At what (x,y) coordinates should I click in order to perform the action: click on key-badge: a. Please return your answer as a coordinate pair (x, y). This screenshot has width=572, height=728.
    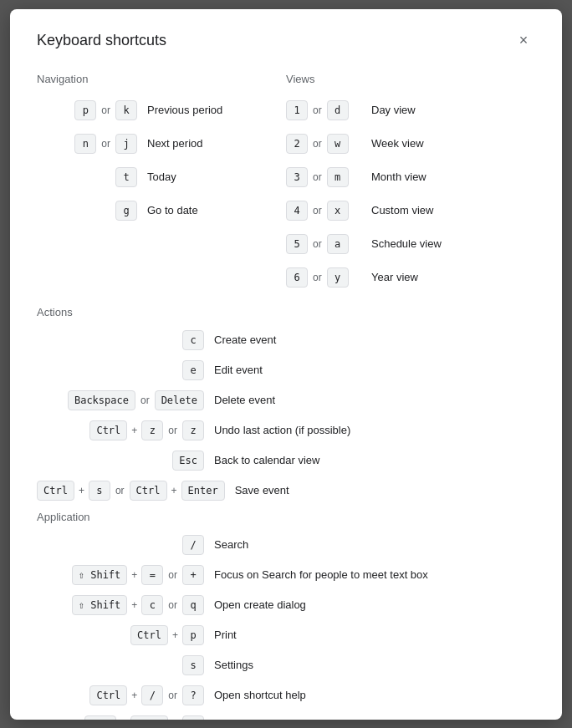
    Looking at the image, I should click on (338, 244).